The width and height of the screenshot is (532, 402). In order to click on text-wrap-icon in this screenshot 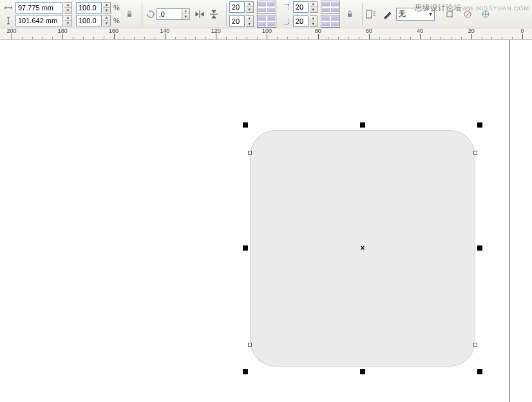, I will do `click(371, 14)`.